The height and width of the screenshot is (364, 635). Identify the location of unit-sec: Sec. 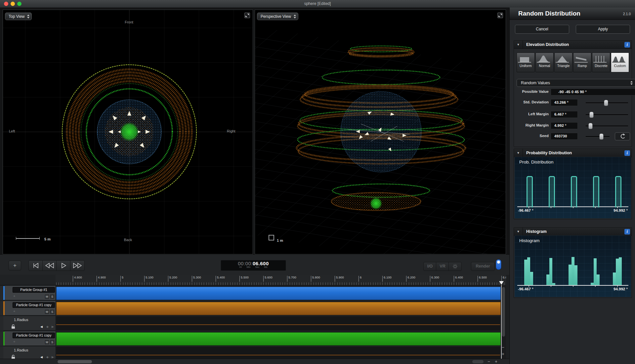
(257, 267).